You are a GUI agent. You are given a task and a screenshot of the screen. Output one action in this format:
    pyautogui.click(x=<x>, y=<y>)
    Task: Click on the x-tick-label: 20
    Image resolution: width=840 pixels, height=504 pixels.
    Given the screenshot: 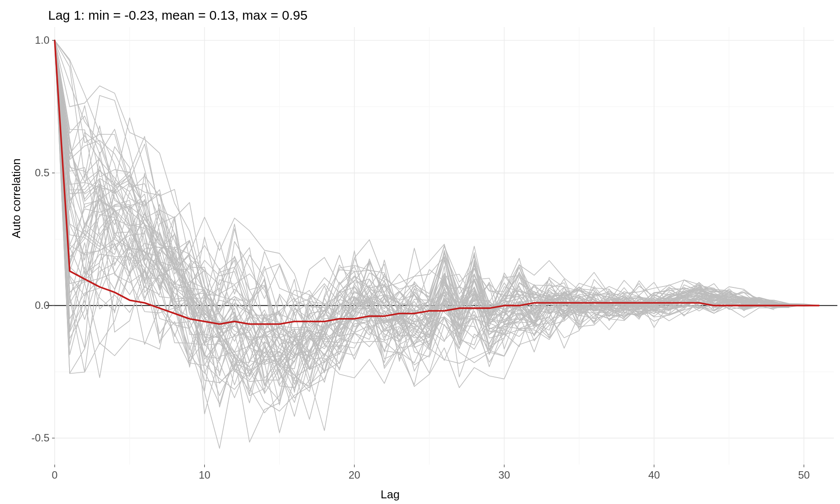 What is the action you would take?
    pyautogui.click(x=354, y=475)
    